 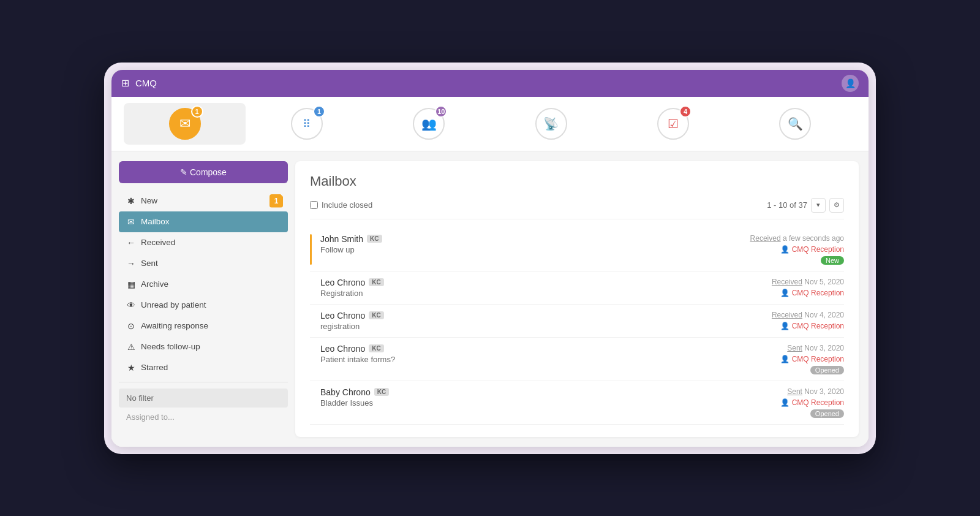 What do you see at coordinates (577, 288) in the screenshot?
I see `message-row: Leo ChronoKCRegistrationReceived Nov 5, …` at bounding box center [577, 288].